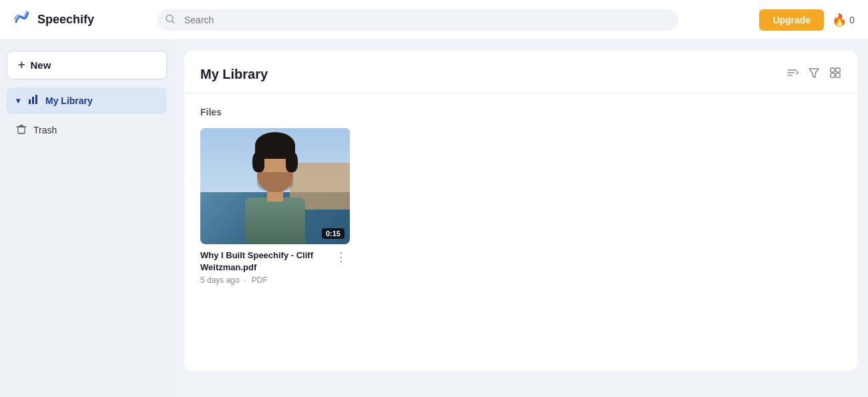 Image resolution: width=868 pixels, height=397 pixels. What do you see at coordinates (266, 262) in the screenshot?
I see `file-name: Why I Built Speechify - Cliff Weitzman.p…` at bounding box center [266, 262].